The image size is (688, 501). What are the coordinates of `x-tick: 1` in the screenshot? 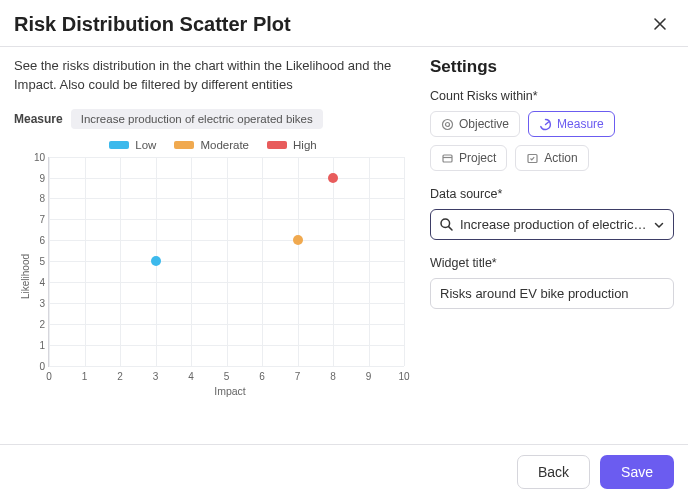 It's located at (85, 376).